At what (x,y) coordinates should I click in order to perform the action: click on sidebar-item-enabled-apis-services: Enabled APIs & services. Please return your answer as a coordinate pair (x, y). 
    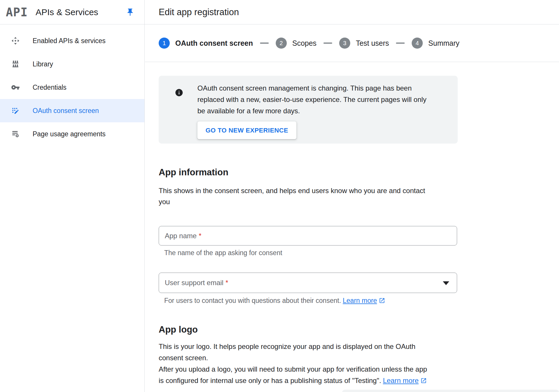
    Looking at the image, I should click on (72, 41).